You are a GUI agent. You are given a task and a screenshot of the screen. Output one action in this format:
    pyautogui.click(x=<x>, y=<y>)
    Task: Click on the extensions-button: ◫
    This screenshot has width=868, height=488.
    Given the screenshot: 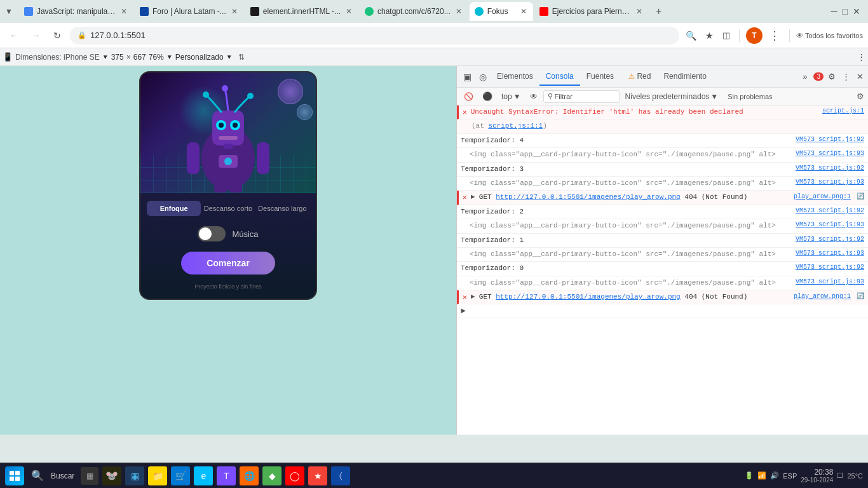 What is the action you would take?
    pyautogui.click(x=726, y=36)
    